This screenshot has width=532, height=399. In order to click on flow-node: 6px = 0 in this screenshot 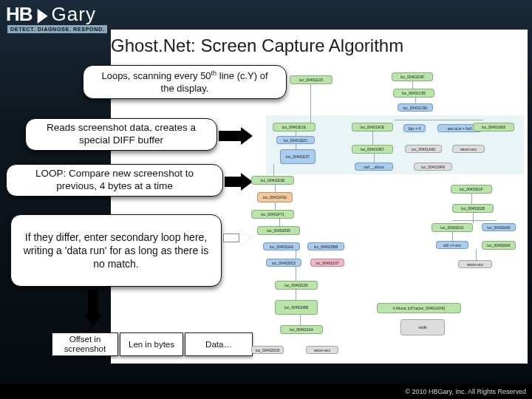, I will do `click(415, 129)`.